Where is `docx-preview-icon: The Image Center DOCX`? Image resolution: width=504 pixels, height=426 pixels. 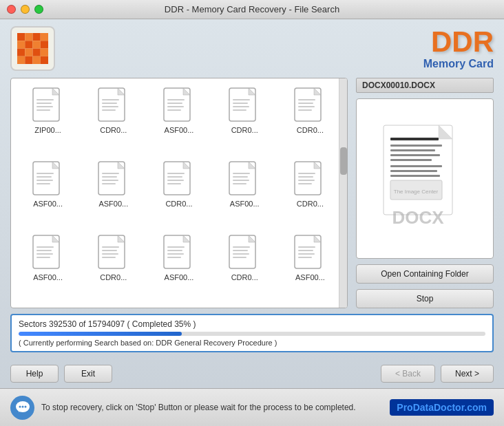
docx-preview-icon: The Image Center DOCX is located at coordinates (425, 179).